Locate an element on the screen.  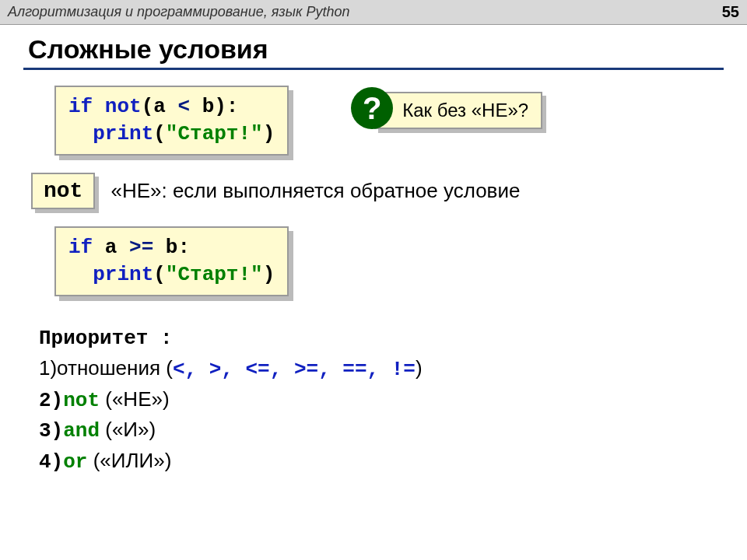
paren-close: ) is located at coordinates (269, 134).